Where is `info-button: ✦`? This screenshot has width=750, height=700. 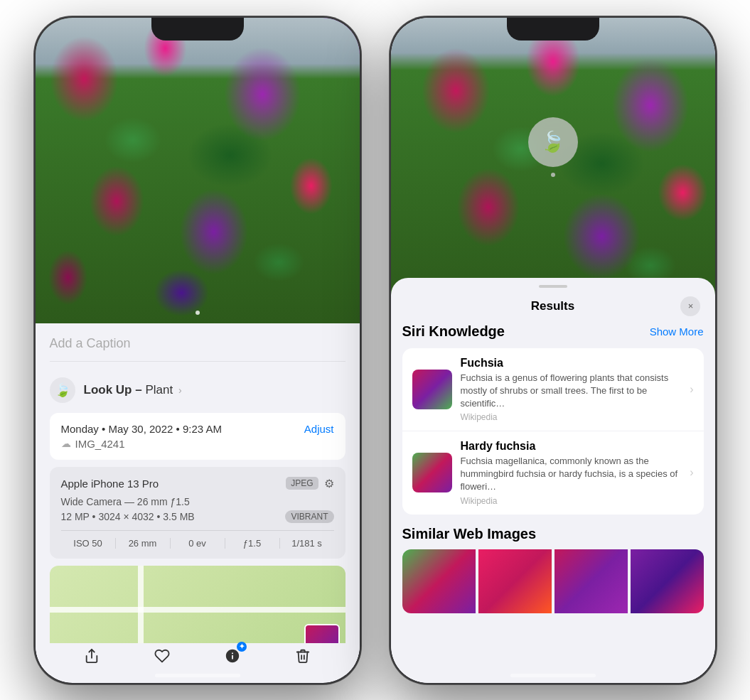 info-button: ✦ is located at coordinates (232, 656).